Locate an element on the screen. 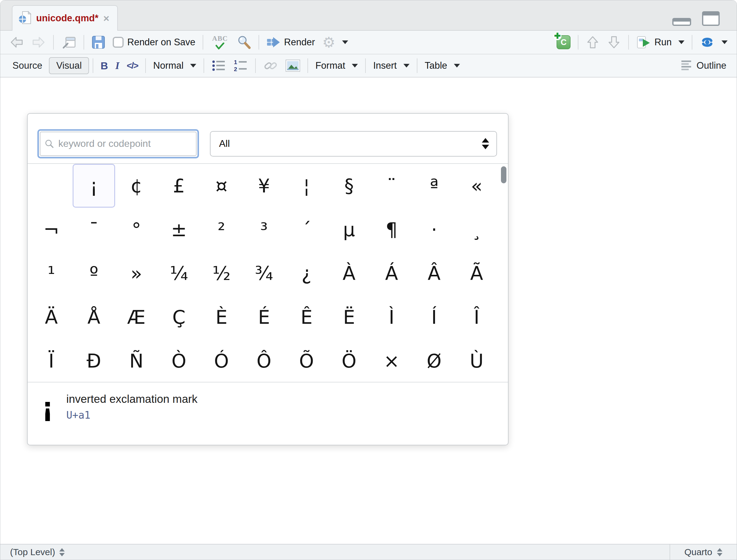  symbol-cell: ¿ is located at coordinates (307, 273).